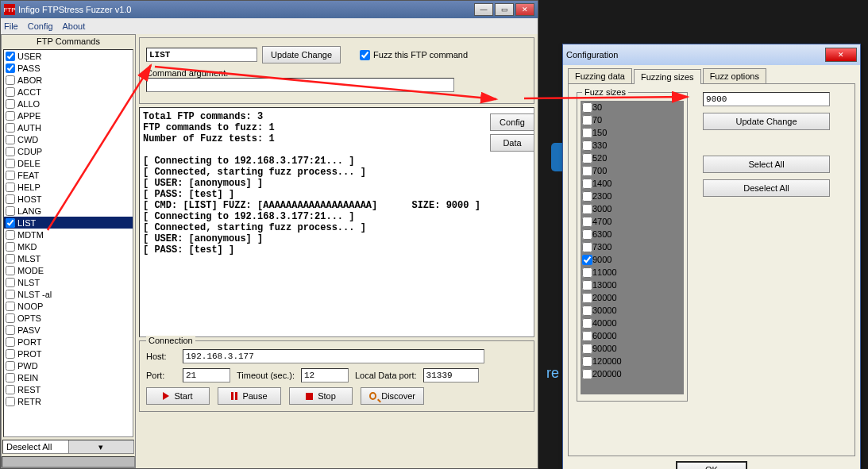 The height and width of the screenshot is (469, 868). Describe the element at coordinates (68, 235) in the screenshot. I see `ftp-command-row: MDTM` at that location.